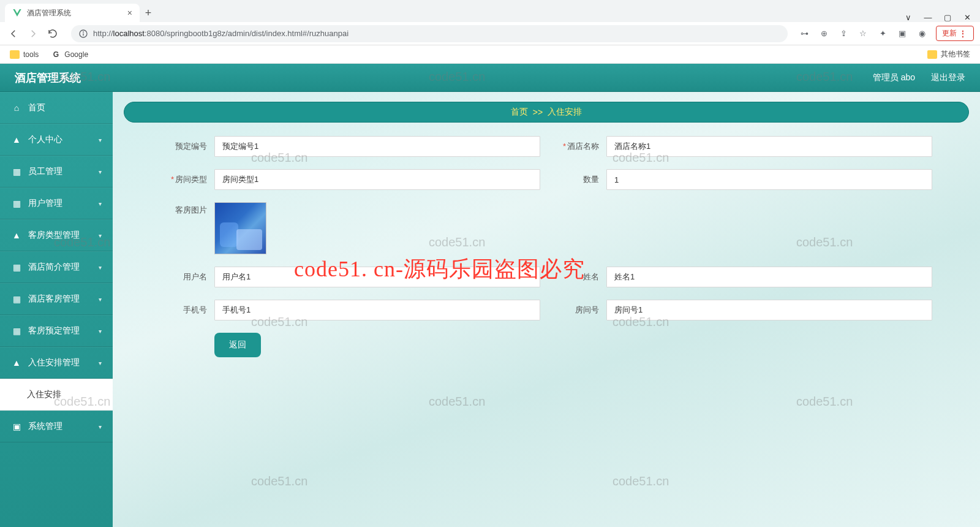  What do you see at coordinates (922, 34) in the screenshot?
I see `profile-icon: ◉` at bounding box center [922, 34].